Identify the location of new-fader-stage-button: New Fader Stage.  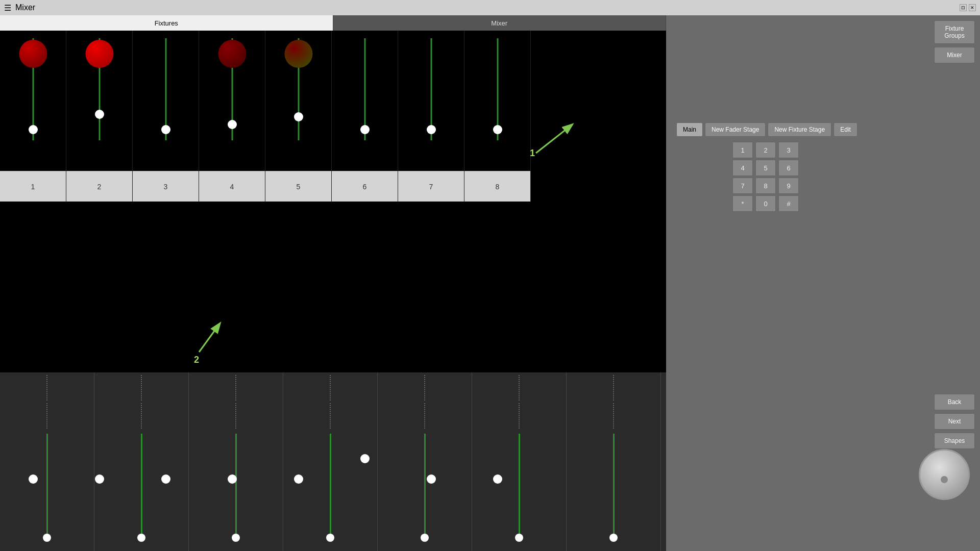
(735, 130).